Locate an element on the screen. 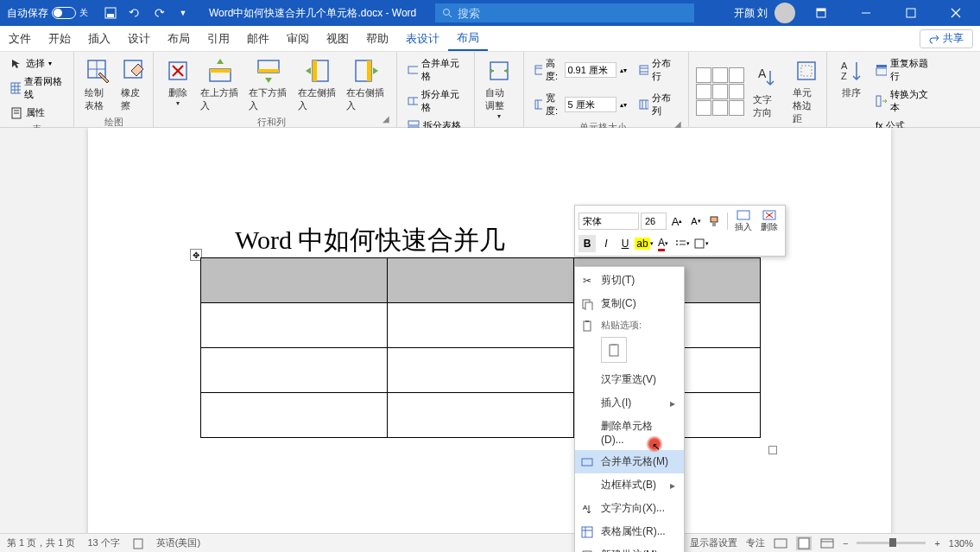 Image resolution: width=980 pixels, height=552 pixels. status-words: 13 个字 is located at coordinates (104, 542).